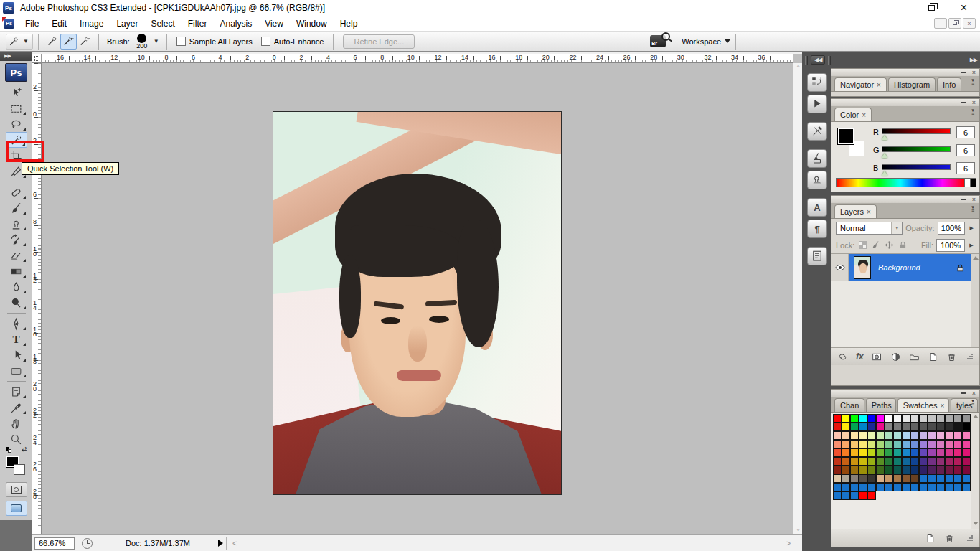 The width and height of the screenshot is (980, 551). What do you see at coordinates (975, 301) in the screenshot?
I see `layers-scrollbar` at bounding box center [975, 301].